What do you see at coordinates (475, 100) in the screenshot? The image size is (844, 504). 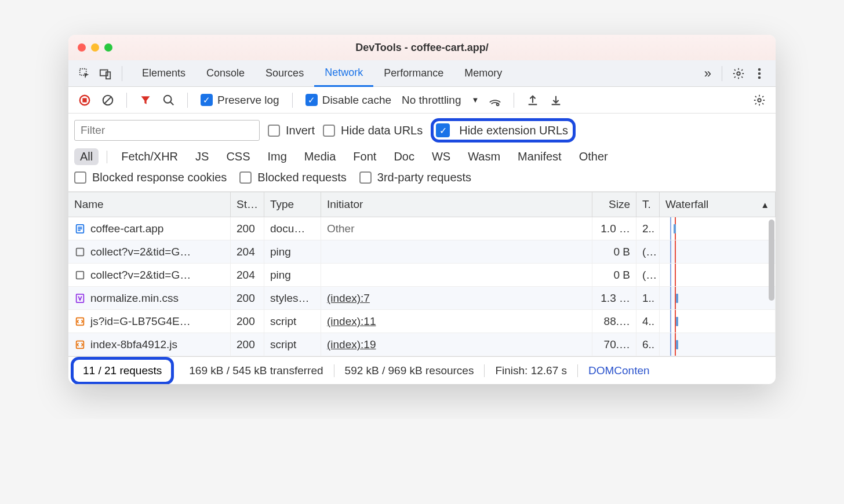 I see `chevron-down-icon: ▼` at bounding box center [475, 100].